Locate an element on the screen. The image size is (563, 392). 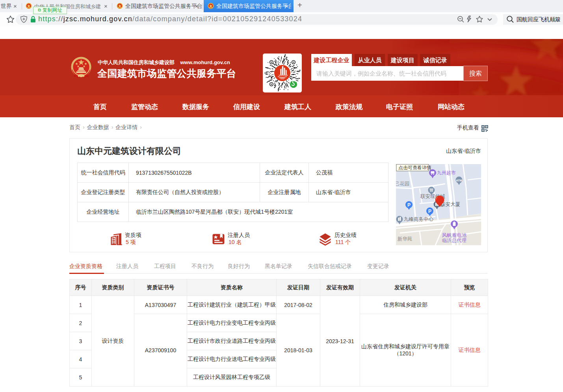
svg-text: ATM is located at coordinates (459, 180).